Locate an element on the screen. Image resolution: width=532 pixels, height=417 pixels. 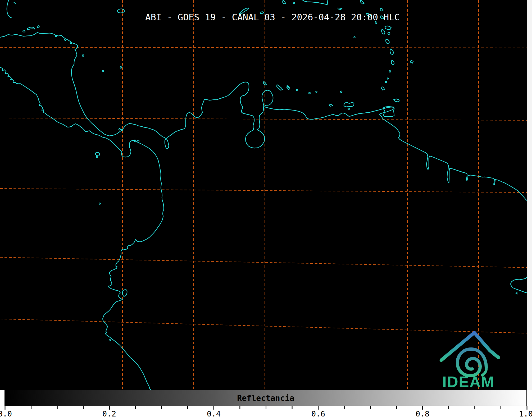
island-margarita is located at coordinates (349, 105).